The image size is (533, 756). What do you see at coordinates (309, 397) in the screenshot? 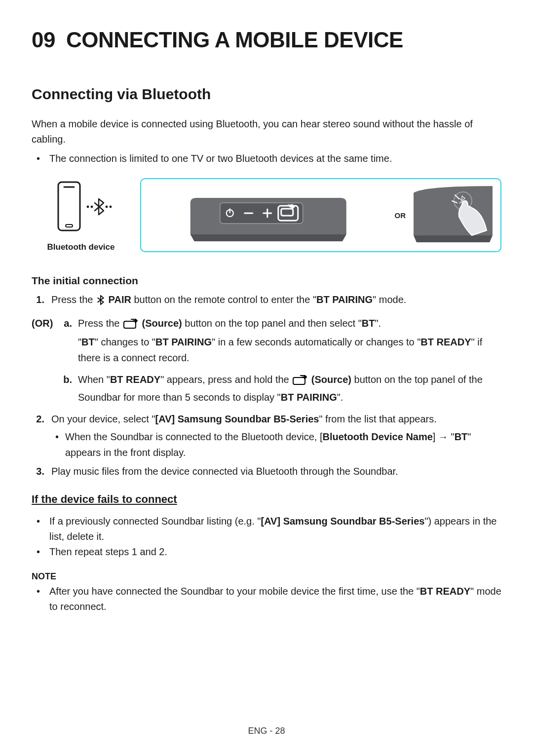
I see `sb-pair: BT PAIRING` at bounding box center [309, 397].